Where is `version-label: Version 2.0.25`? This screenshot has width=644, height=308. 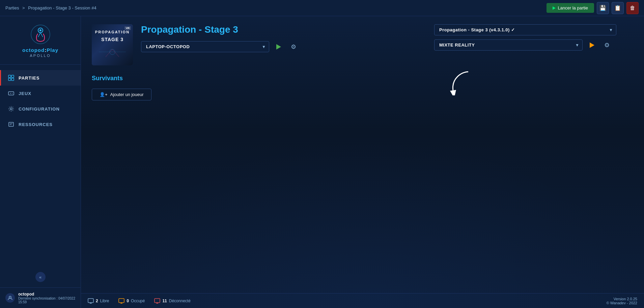
version-label: Version 2.0.25 is located at coordinates (622, 299).